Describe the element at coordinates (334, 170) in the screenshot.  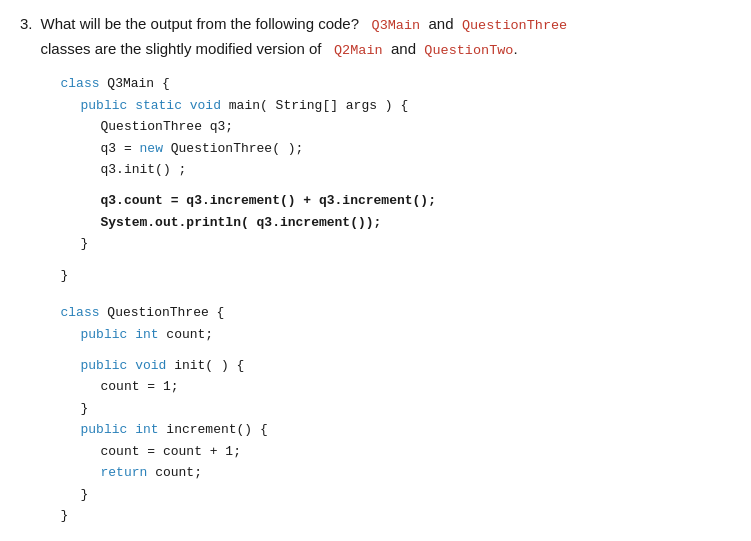
I see `q3main-init-line: q3.init() ;` at that location.